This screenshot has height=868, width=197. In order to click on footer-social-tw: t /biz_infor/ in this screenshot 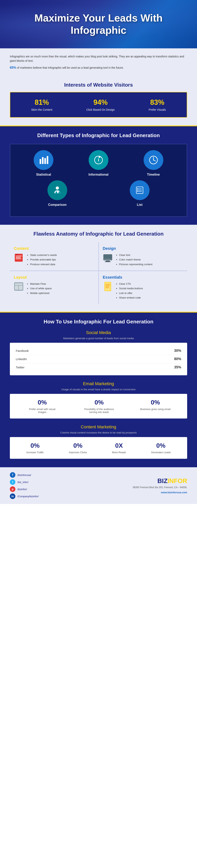, I will do `click(24, 482)`.